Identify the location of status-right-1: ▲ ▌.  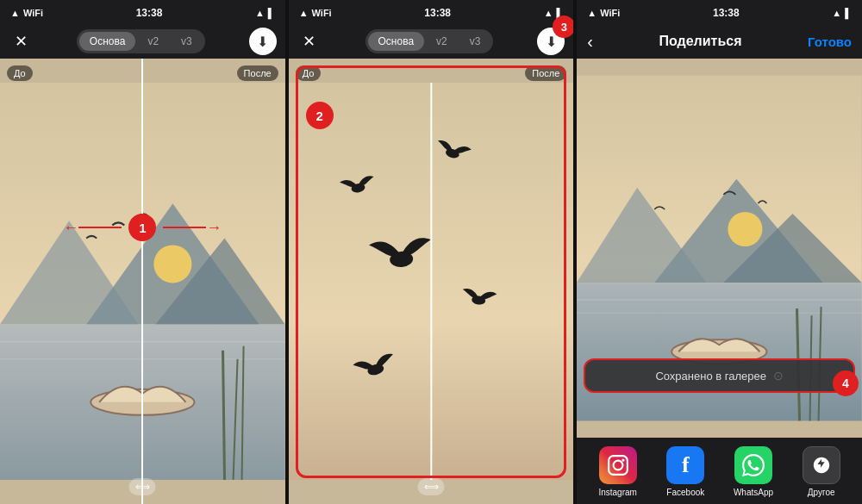
(265, 13).